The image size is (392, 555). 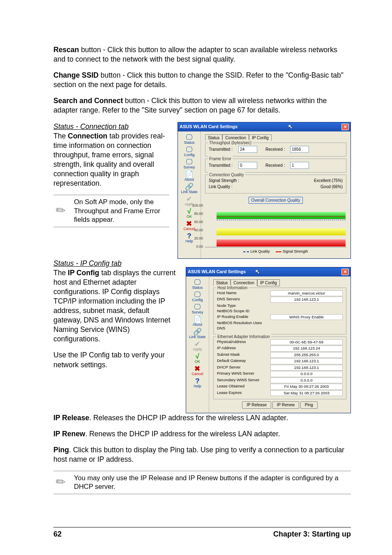 What do you see at coordinates (280, 380) in the screenshot?
I see `info-row: Secondary WINS Server0.0.0.0` at bounding box center [280, 380].